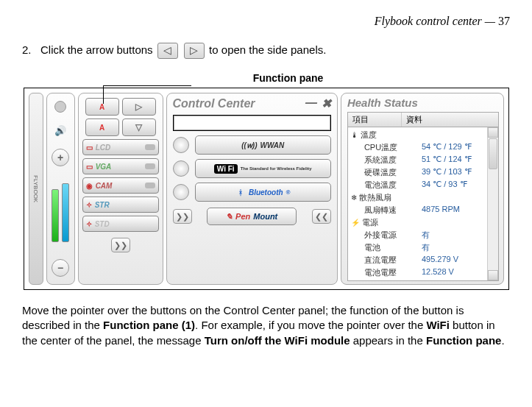  What do you see at coordinates (447, 160) in the screenshot?
I see `health-value: 51 ℃ / 124 ℉` at bounding box center [447, 160].